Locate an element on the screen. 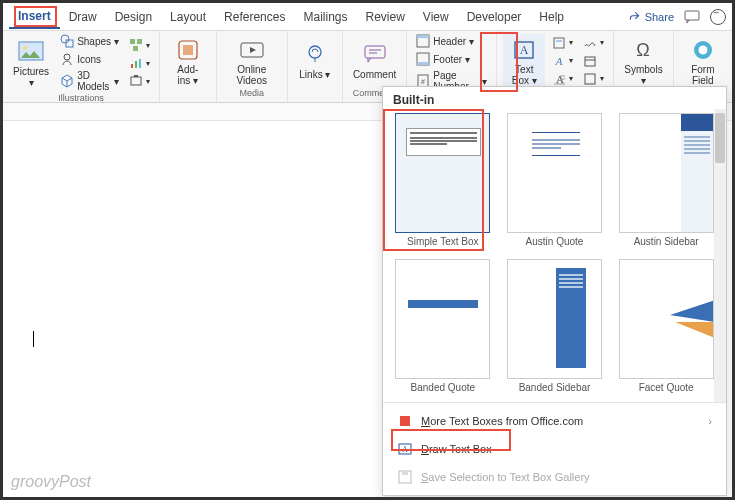 The width and height of the screenshot is (735, 500). 3d-models-button: 3D Models ▾ is located at coordinates (90, 81).